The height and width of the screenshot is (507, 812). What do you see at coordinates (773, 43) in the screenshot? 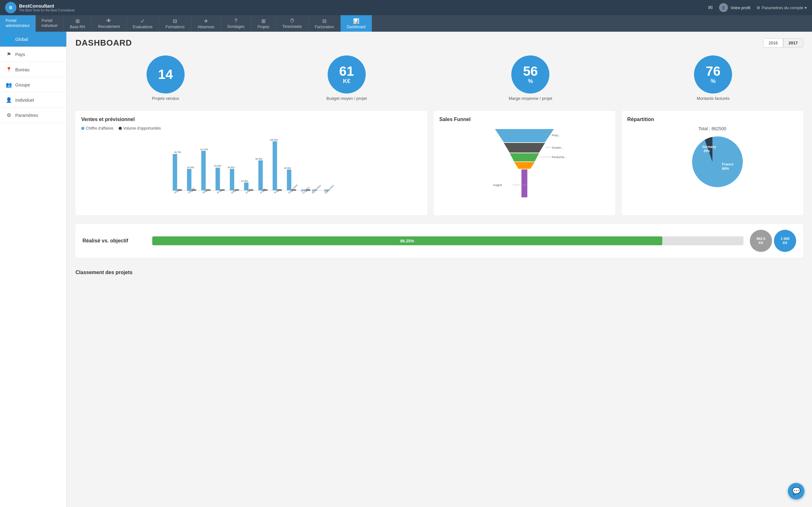
I see `year-2016-button: 2016` at bounding box center [773, 43].